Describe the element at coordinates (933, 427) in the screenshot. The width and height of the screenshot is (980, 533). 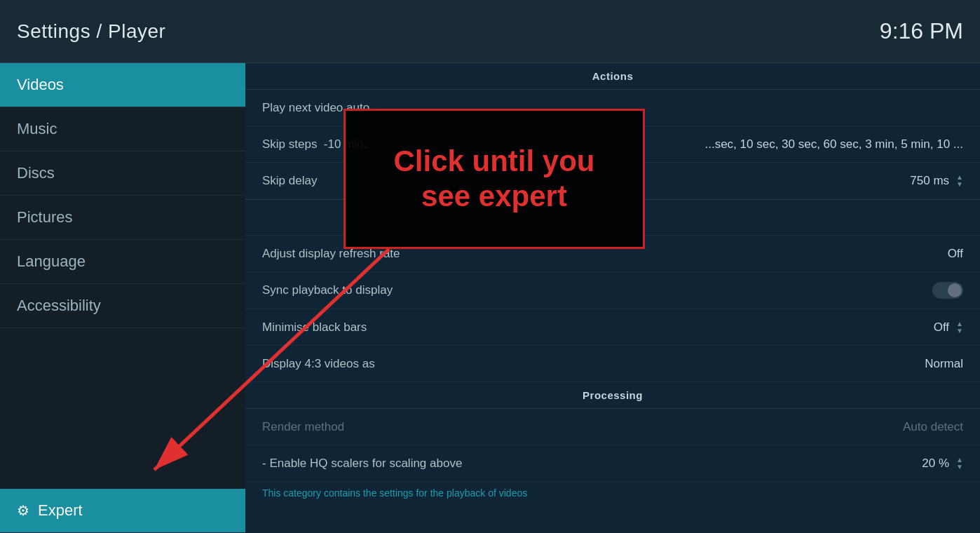
I see `setting-value-render-method: Auto detect` at that location.